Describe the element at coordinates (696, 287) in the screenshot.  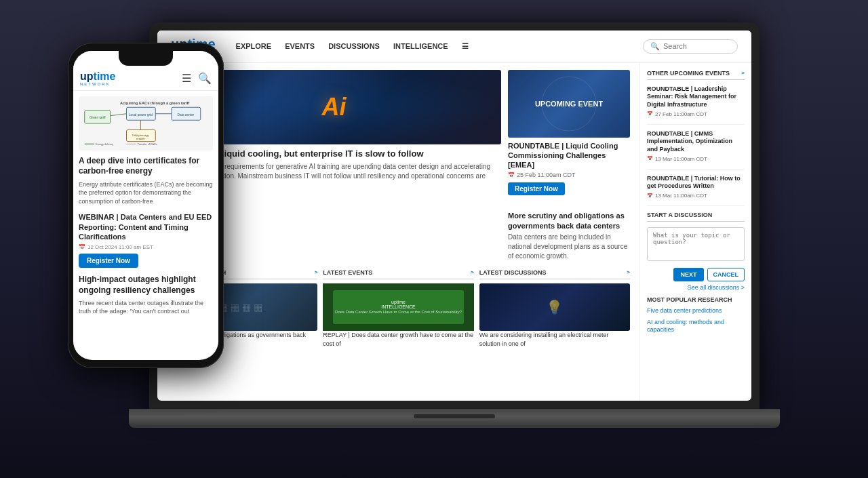
I see `see-all-discussions-link: See all discussions >` at that location.